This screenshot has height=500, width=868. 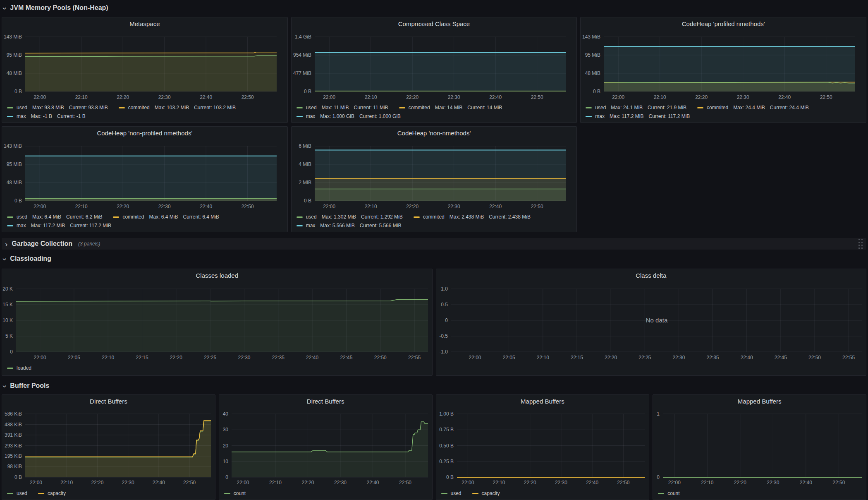 I want to click on legend-series-name: used, so click(x=456, y=493).